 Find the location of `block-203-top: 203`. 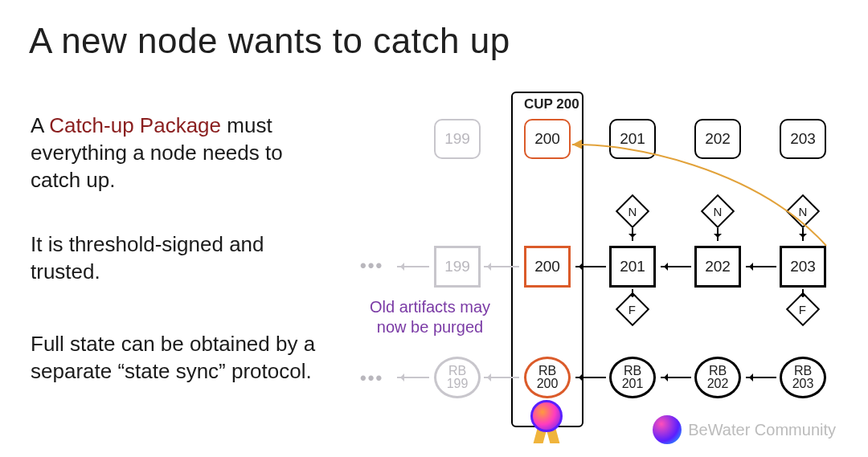

block-203-top: 203 is located at coordinates (803, 139).